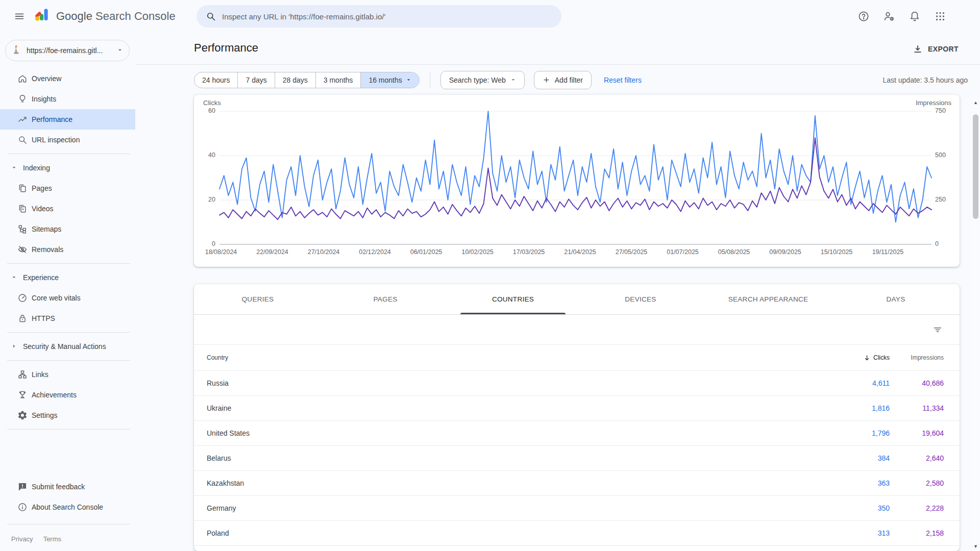 The width and height of the screenshot is (980, 551). I want to click on table-header-row: Country Clicks Impressions, so click(577, 358).